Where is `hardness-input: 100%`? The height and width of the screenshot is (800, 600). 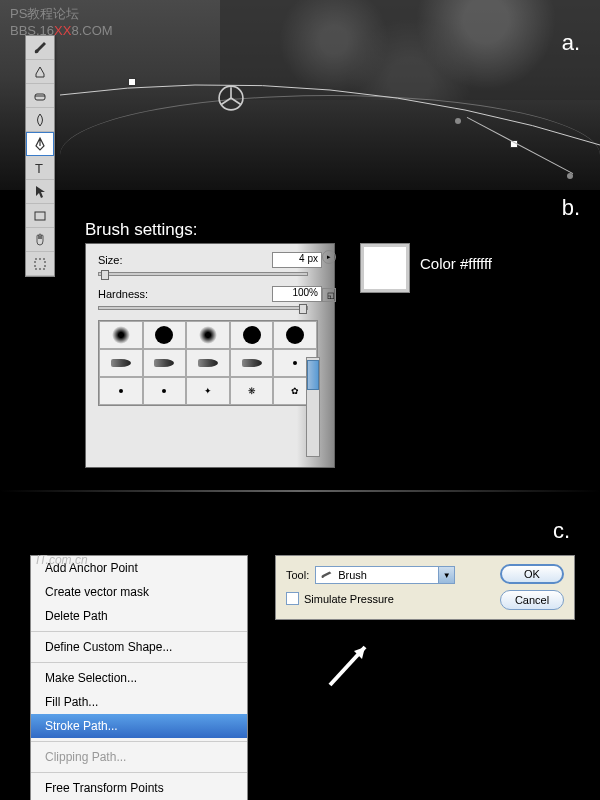 hardness-input: 100% is located at coordinates (297, 294).